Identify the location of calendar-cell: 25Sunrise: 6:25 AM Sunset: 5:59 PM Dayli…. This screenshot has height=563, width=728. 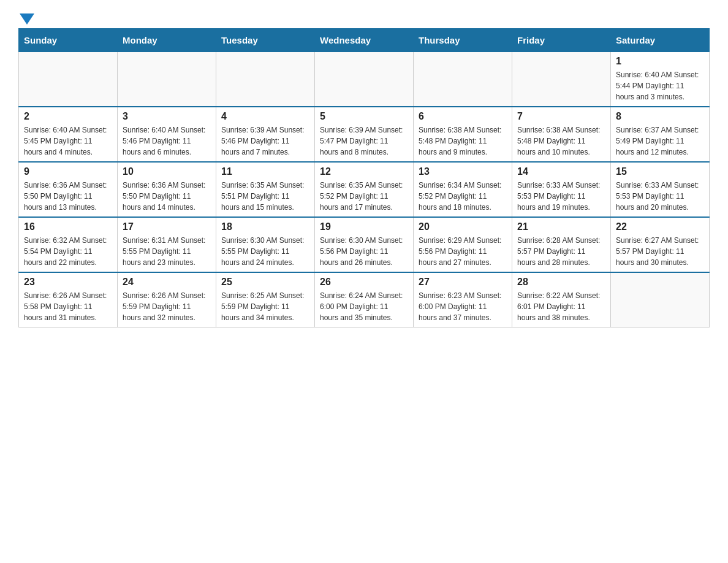
(266, 300).